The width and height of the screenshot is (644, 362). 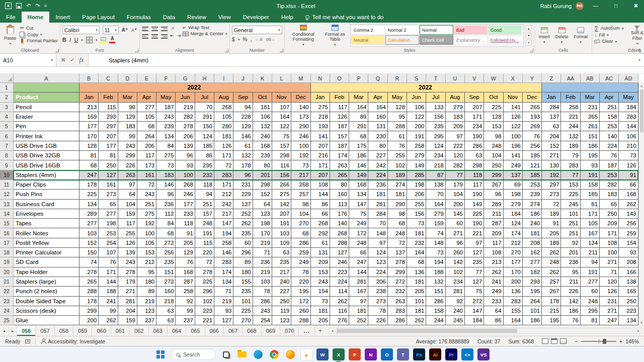 What do you see at coordinates (474, 282) in the screenshot?
I see `cell-V21: 127` at bounding box center [474, 282].